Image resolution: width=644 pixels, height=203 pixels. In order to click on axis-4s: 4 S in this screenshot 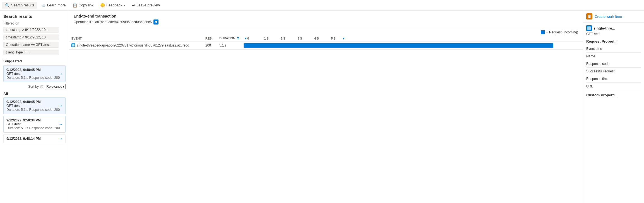, I will do `click(323, 38)`.